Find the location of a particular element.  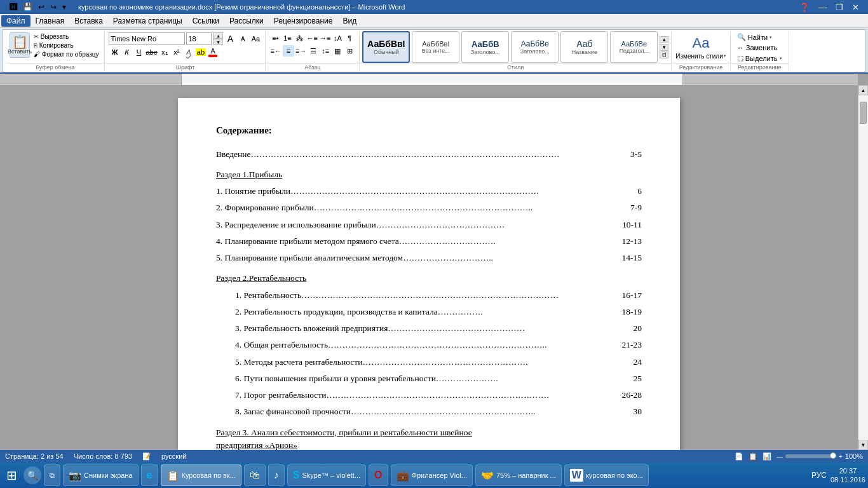

doc-2-2-page: 18-19 is located at coordinates (632, 312).